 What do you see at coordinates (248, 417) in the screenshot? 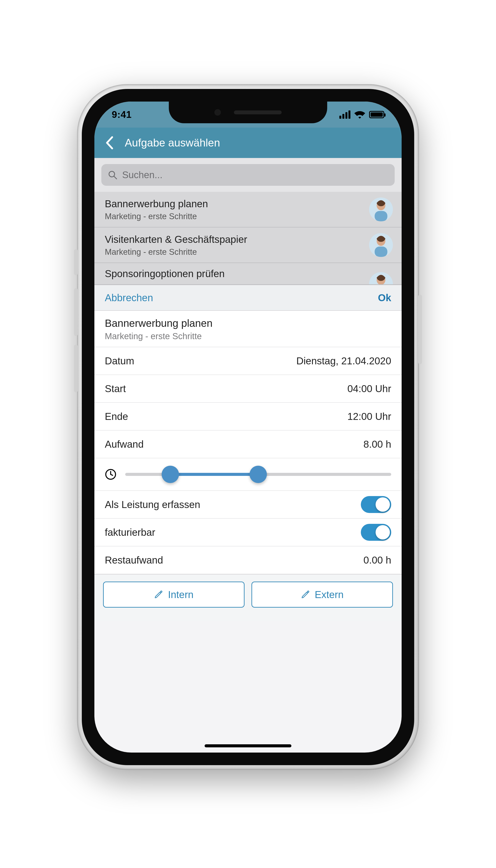
I see `end-row: Ende 12:00 Uhr` at bounding box center [248, 417].